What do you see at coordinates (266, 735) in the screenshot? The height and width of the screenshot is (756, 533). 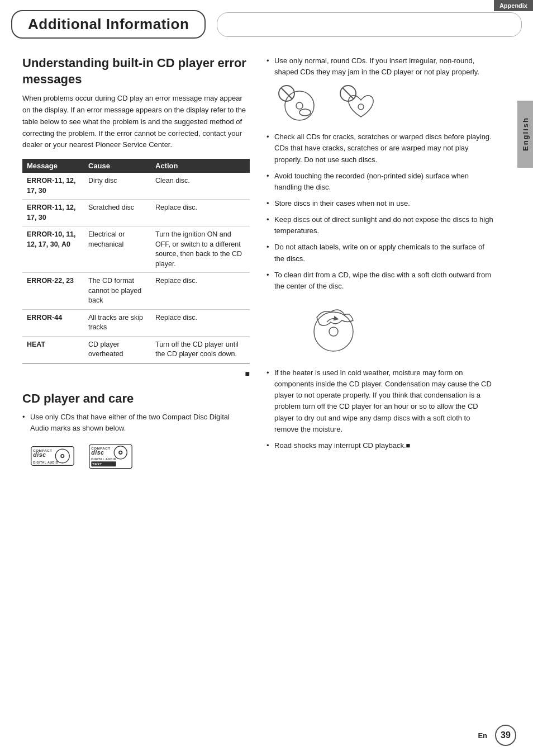 I see `page-footer: En 39` at bounding box center [266, 735].